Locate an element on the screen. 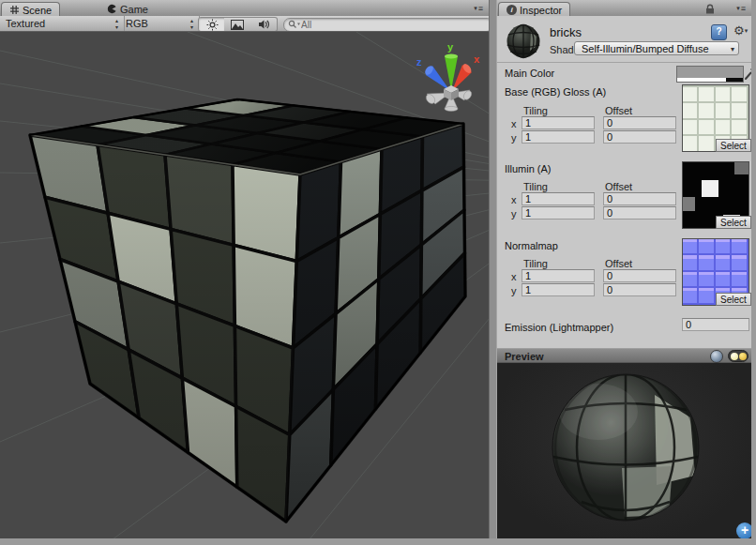 Image resolution: width=756 pixels, height=545 pixels. material-preview-icon is located at coordinates (523, 41).